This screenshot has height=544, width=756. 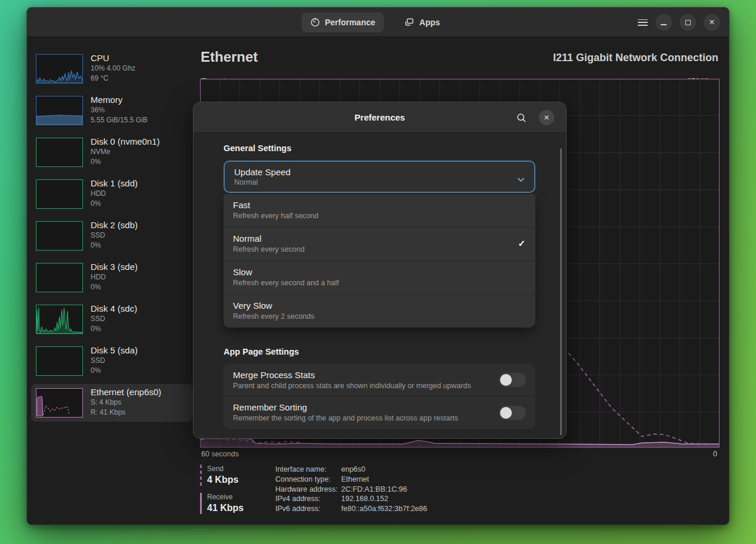 What do you see at coordinates (112, 152) in the screenshot?
I see `sidebar-item: Disk 0 (nvme0n1) NVMe 0%` at bounding box center [112, 152].